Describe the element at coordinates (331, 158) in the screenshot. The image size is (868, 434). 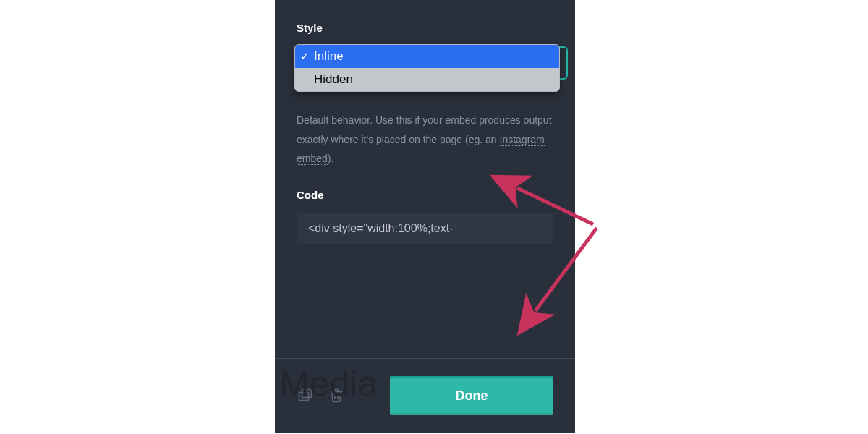
I see `help-text-post: ).` at that location.